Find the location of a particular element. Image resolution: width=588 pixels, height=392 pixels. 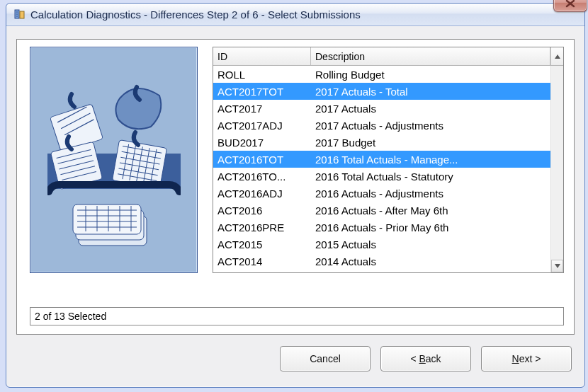

next-button: Next > is located at coordinates (526, 359).